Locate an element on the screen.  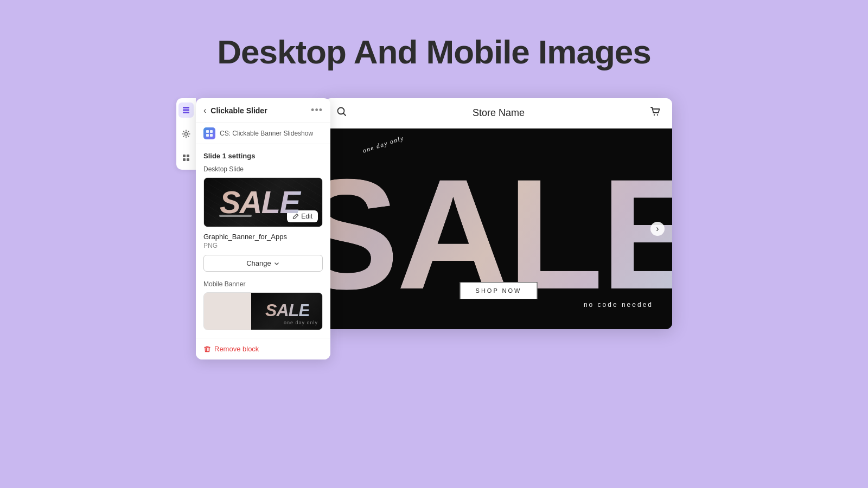
sidebar-panel: ‹ Clickable Slider ••• CS: Clickable Ban… is located at coordinates (263, 229).